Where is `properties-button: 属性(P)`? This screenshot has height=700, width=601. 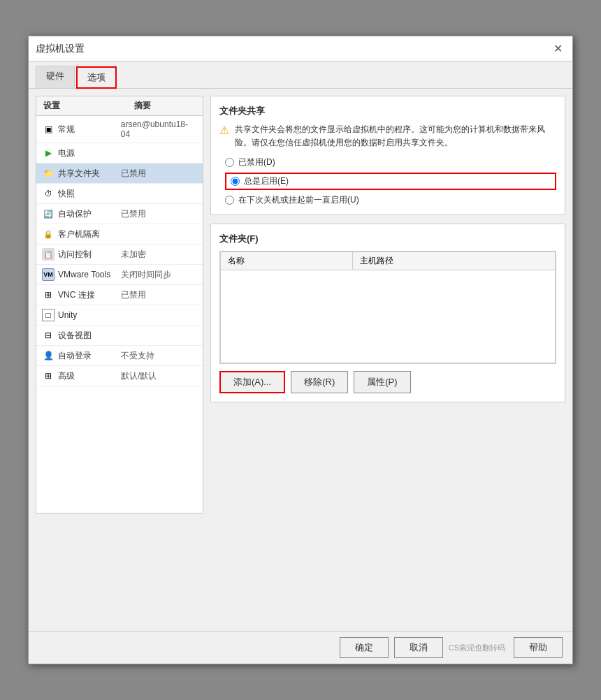
properties-button: 属性(P) is located at coordinates (382, 382).